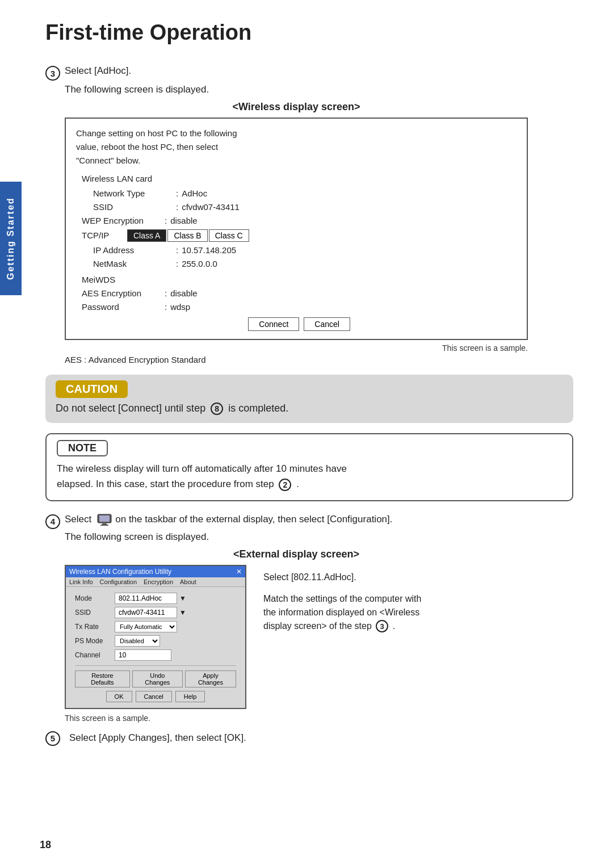  Describe the element at coordinates (309, 35) in the screenshot. I see `page-title: First-time Operation` at that location.